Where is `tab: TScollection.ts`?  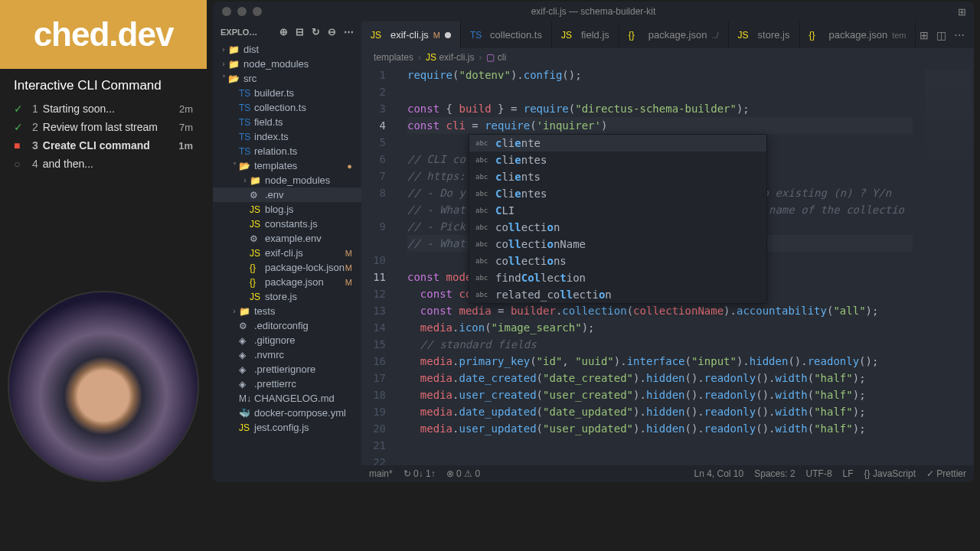
tab: TScollection.ts is located at coordinates (507, 35).